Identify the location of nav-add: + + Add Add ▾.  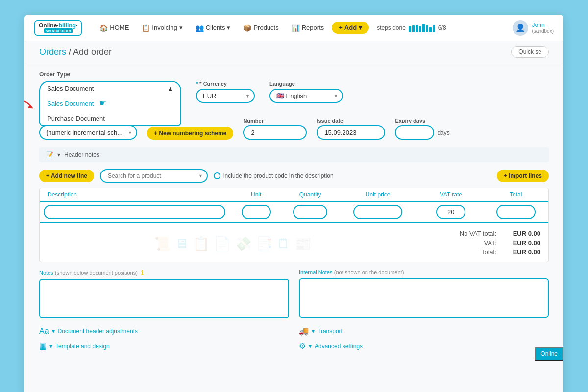
(350, 27).